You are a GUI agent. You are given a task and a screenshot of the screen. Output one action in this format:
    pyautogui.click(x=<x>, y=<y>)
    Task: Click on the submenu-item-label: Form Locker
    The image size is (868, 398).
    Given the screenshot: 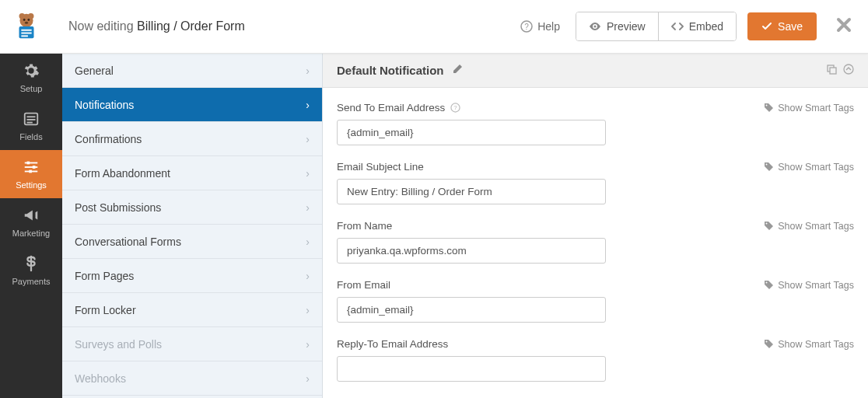 What is the action you would take?
    pyautogui.click(x=106, y=310)
    